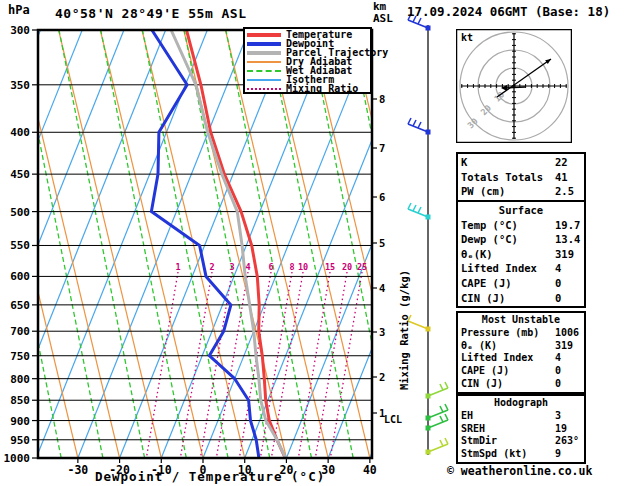 This screenshot has width=629, height=486. Describe the element at coordinates (20, 276) in the screenshot. I see `pressure-tick-label: 600` at that location.